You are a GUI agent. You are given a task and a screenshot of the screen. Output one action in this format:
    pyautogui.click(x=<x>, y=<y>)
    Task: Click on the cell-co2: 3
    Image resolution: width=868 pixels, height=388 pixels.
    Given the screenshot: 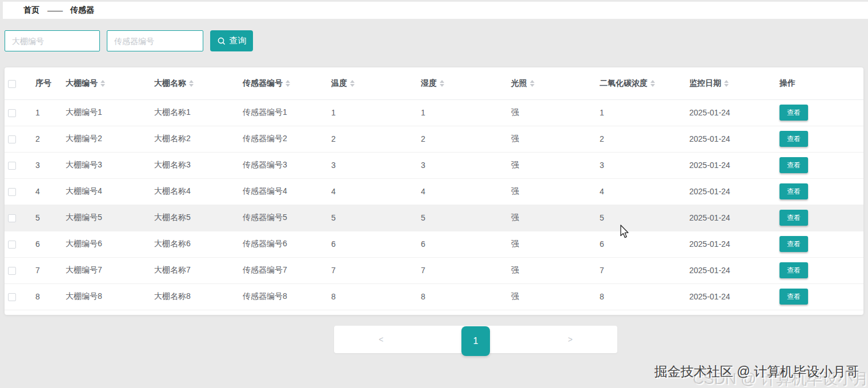 What is the action you would take?
    pyautogui.click(x=640, y=165)
    